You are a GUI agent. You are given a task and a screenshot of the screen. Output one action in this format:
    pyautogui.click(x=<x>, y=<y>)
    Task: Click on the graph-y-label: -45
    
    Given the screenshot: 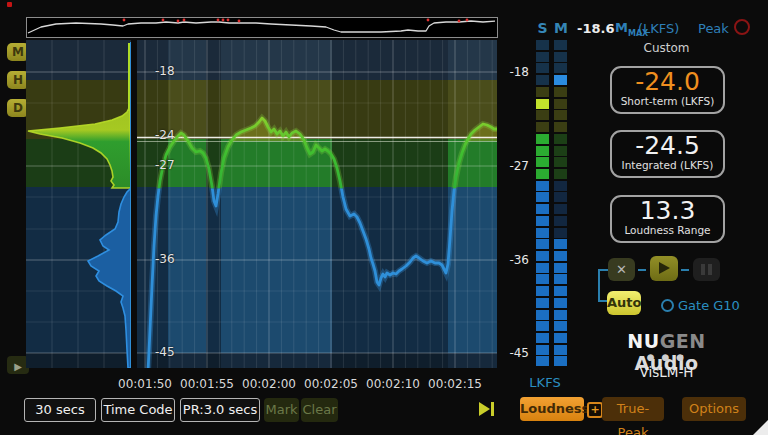 What is the action you would take?
    pyautogui.click(x=165, y=352)
    